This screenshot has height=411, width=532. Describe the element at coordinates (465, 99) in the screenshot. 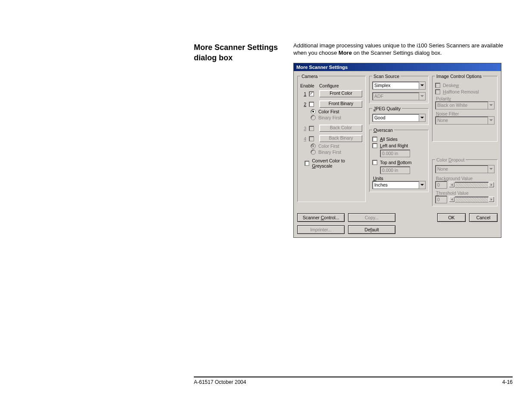

I see `polarity-label: Polarity` at that location.